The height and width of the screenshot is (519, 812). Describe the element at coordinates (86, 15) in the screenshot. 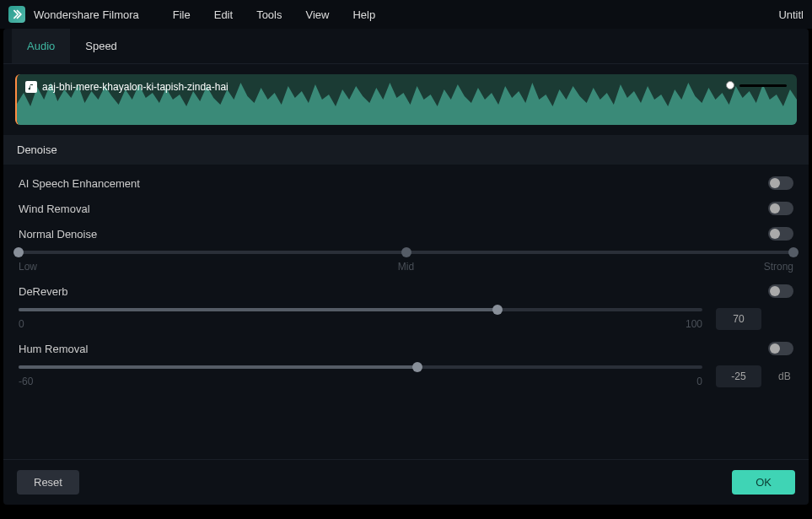

I see `app-name: Wondershare Filmora` at that location.